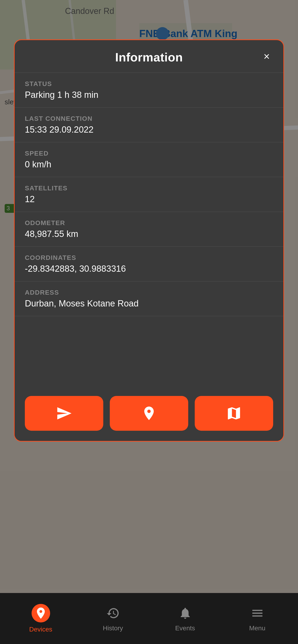 Image resolution: width=298 pixels, height=644 pixels. Describe the element at coordinates (41, 613) in the screenshot. I see `devices-icon` at that location.